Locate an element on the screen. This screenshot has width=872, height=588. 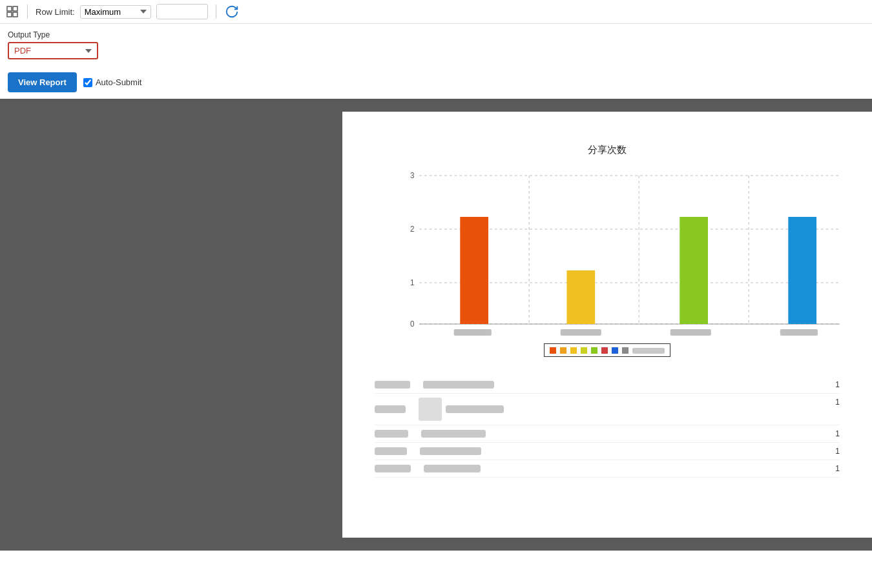
svg-text: 1 is located at coordinates (412, 283).